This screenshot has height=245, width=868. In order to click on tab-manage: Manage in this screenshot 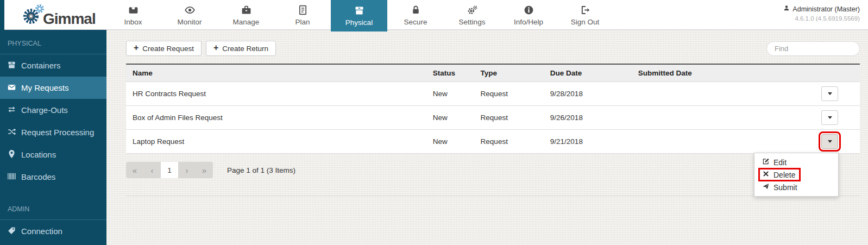, I will do `click(246, 15)`.